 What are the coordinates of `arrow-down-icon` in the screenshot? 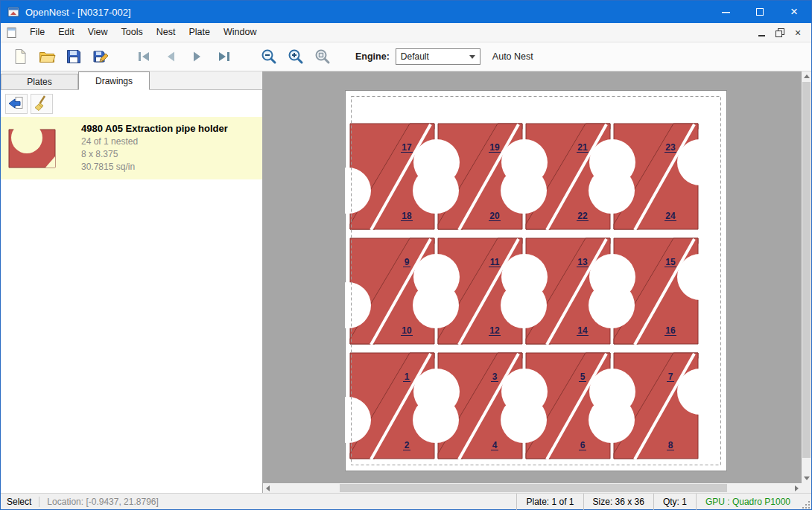 It's located at (807, 478).